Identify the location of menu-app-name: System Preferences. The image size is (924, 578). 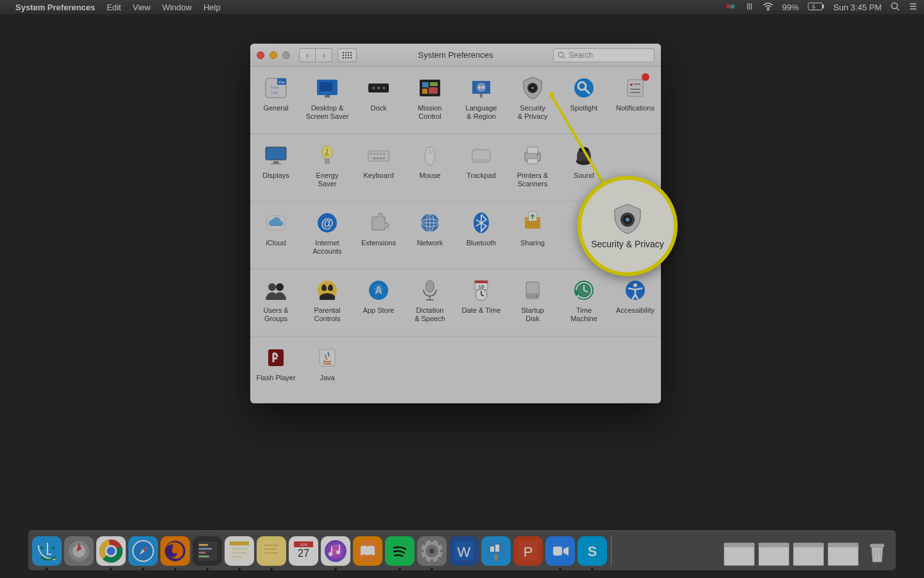
(55, 8).